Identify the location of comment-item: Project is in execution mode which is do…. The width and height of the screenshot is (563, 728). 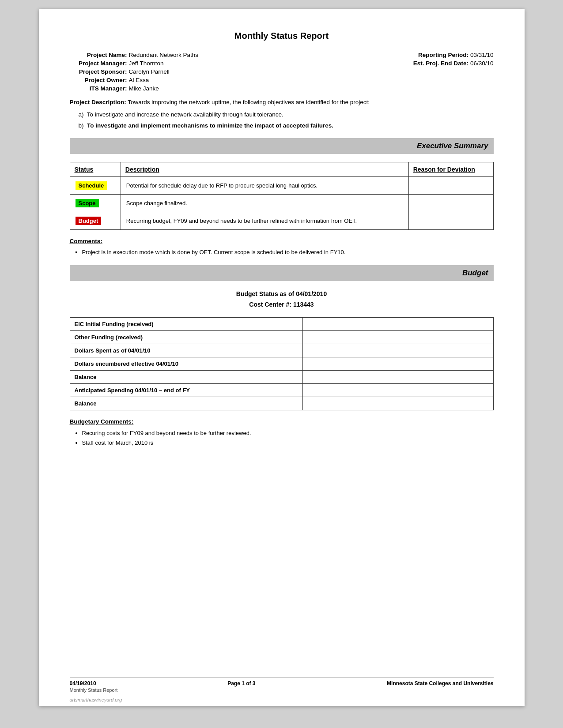
(288, 252).